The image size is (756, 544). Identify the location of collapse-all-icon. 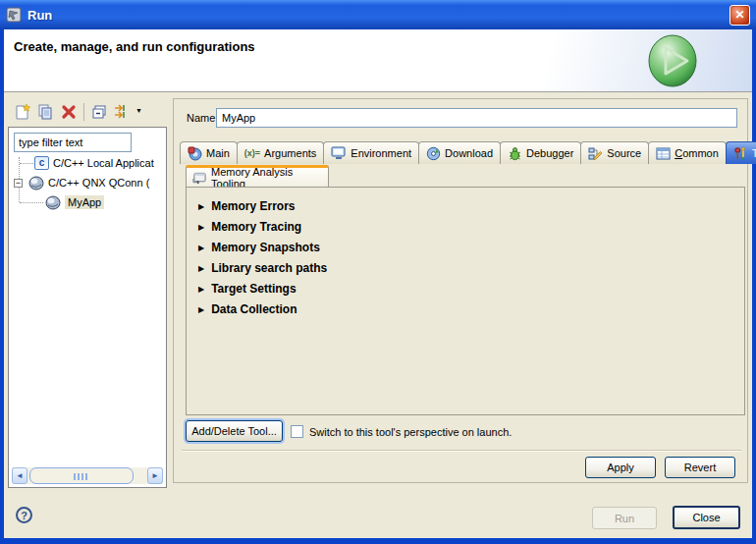
(99, 112).